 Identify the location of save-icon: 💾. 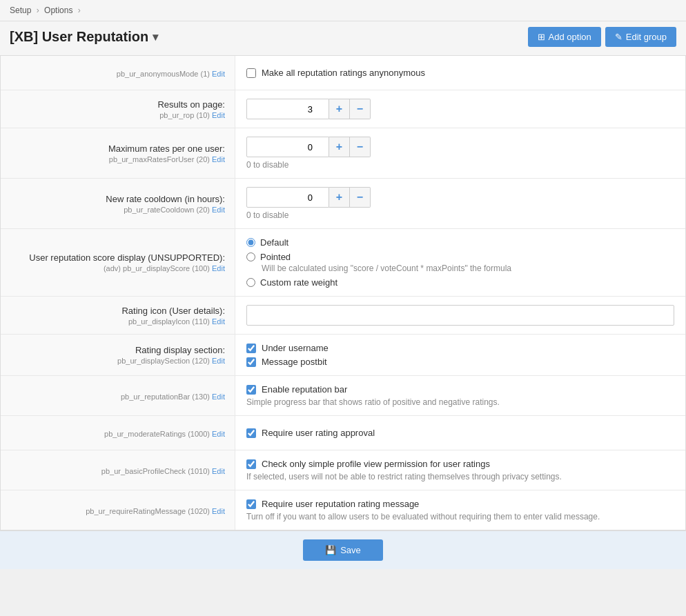
(331, 550).